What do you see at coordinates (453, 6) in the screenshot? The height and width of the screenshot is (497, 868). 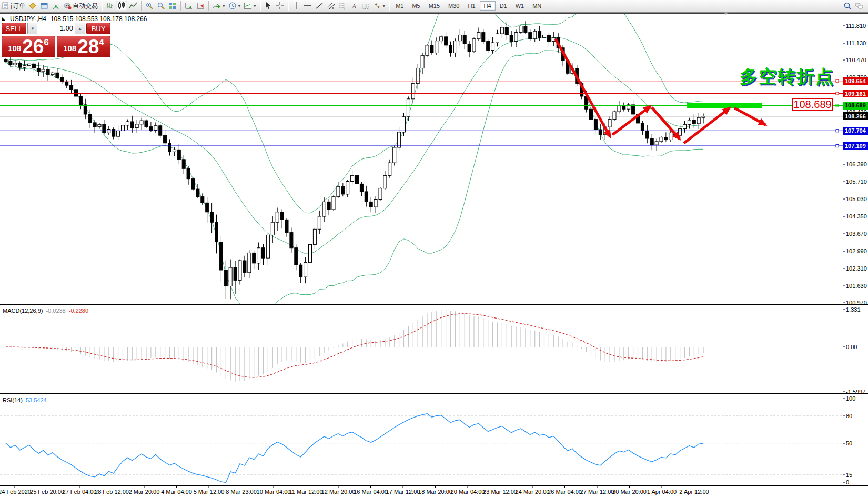 I see `timeframe-m30: M30` at bounding box center [453, 6].